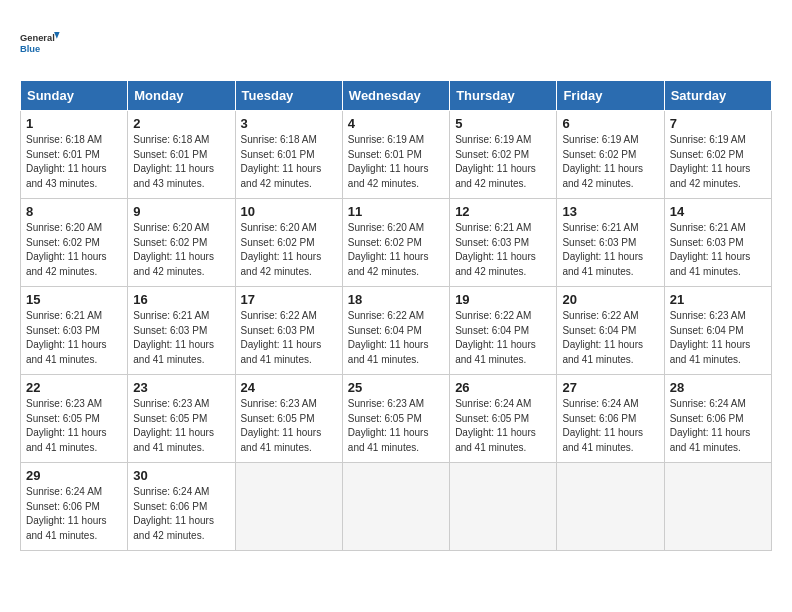 The width and height of the screenshot is (792, 612). I want to click on calendar-day-7: 7Sunrise: 6:19 AMSunset: 6:02 PMDaylight…, so click(718, 155).